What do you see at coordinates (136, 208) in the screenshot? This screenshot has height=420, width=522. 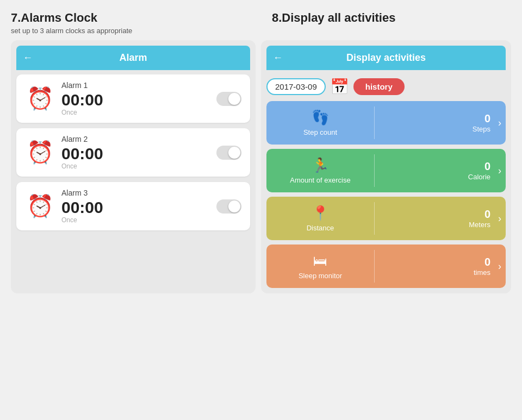 I see `alarm-time-3: 00:00` at bounding box center [136, 208].